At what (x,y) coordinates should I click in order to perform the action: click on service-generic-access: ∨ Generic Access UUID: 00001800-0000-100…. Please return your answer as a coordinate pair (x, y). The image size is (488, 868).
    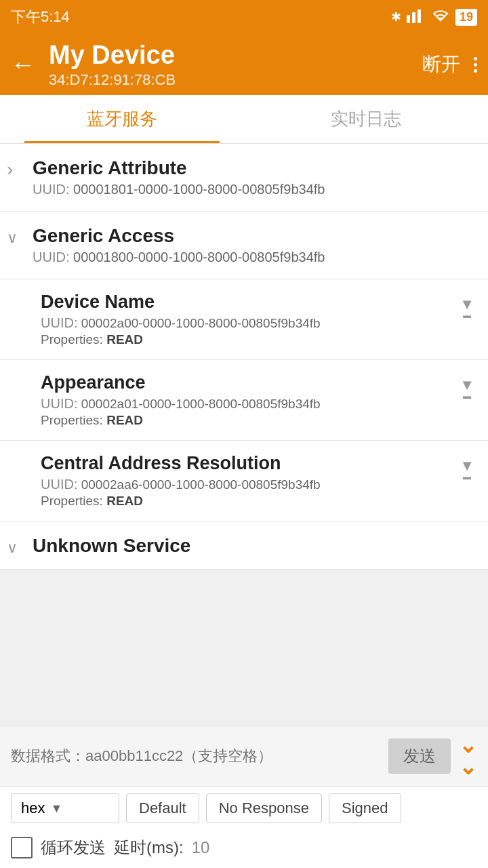
    Looking at the image, I should click on (244, 245).